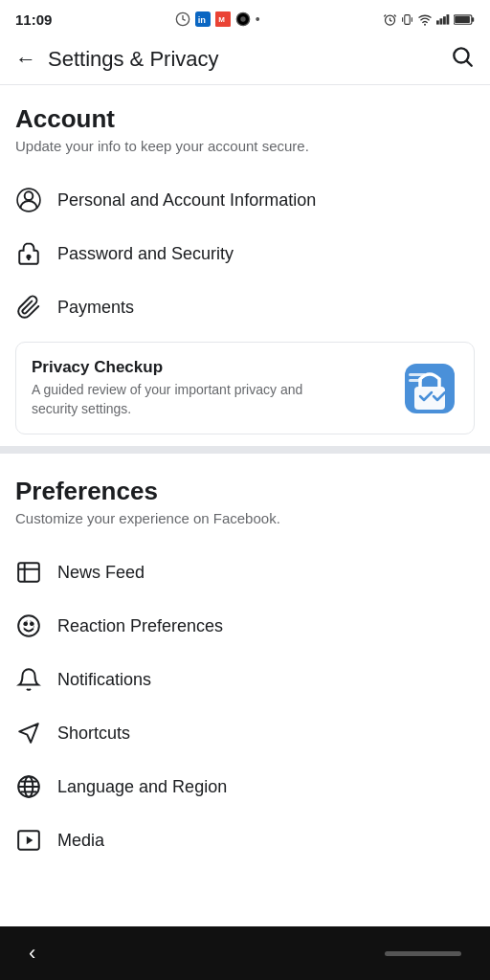 The height and width of the screenshot is (980, 490). I want to click on header-title: Settings & Privacy, so click(134, 59).